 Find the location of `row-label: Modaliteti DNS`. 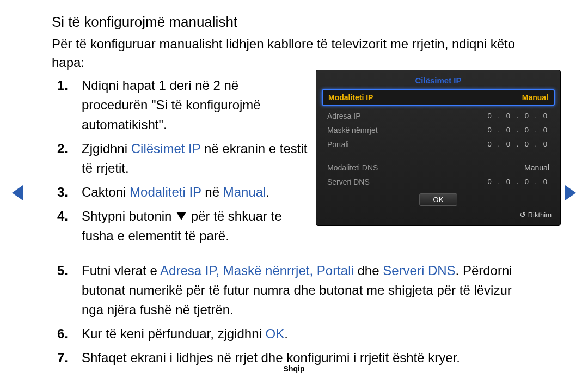

row-label: Modaliteti DNS is located at coordinates (353, 168).